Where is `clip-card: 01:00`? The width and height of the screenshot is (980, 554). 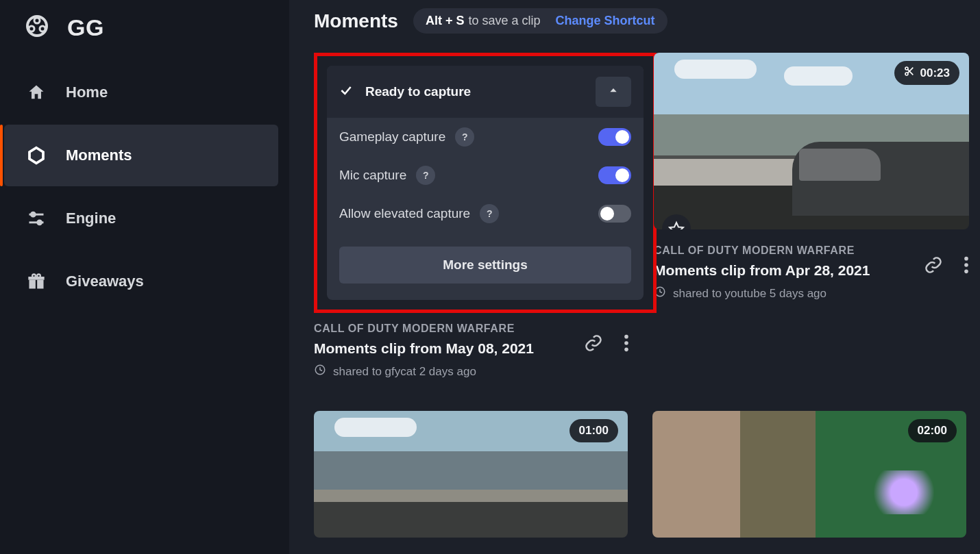
clip-card: 01:00 is located at coordinates (471, 474).